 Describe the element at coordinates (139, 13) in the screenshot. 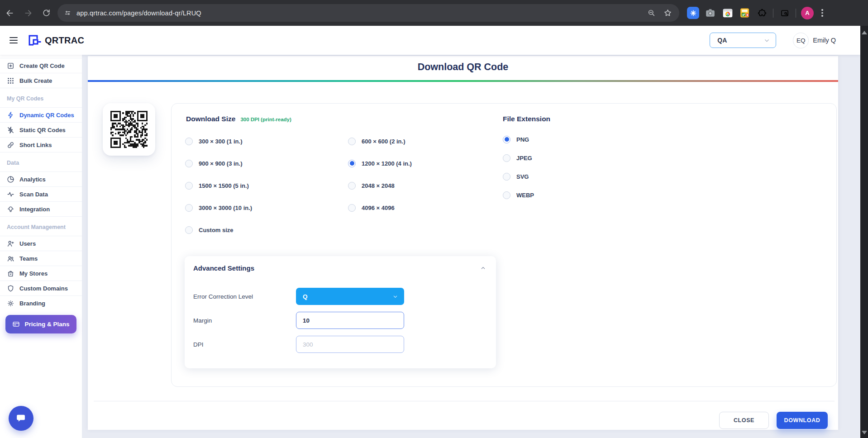

I see `url-text: app.qrtrac.com/pages/download-qr/LRUQ` at that location.